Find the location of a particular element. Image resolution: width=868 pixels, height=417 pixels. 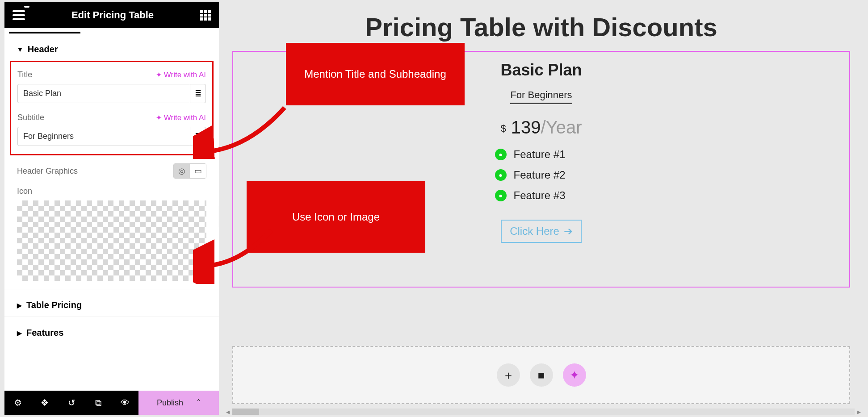

graphics-image-option: ▭ is located at coordinates (198, 171).